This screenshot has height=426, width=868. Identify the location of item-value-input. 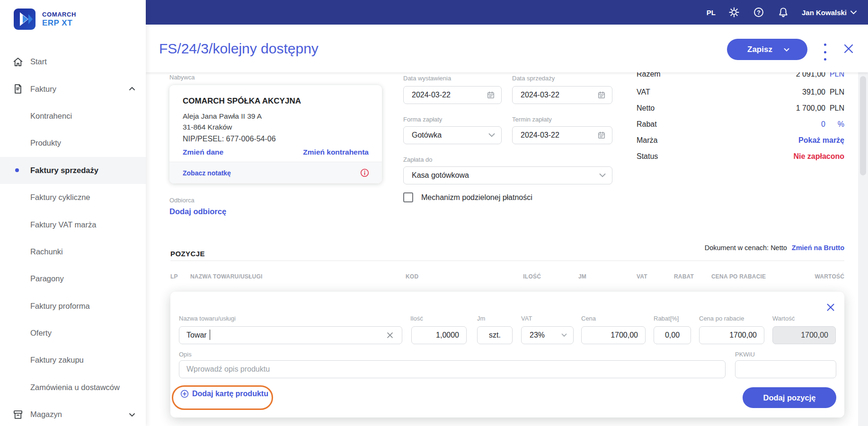
(804, 335).